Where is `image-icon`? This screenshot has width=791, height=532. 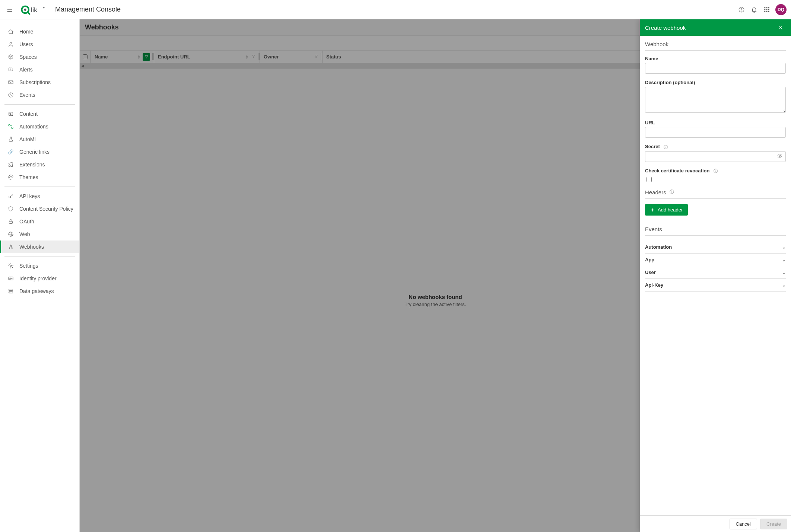 image-icon is located at coordinates (11, 114).